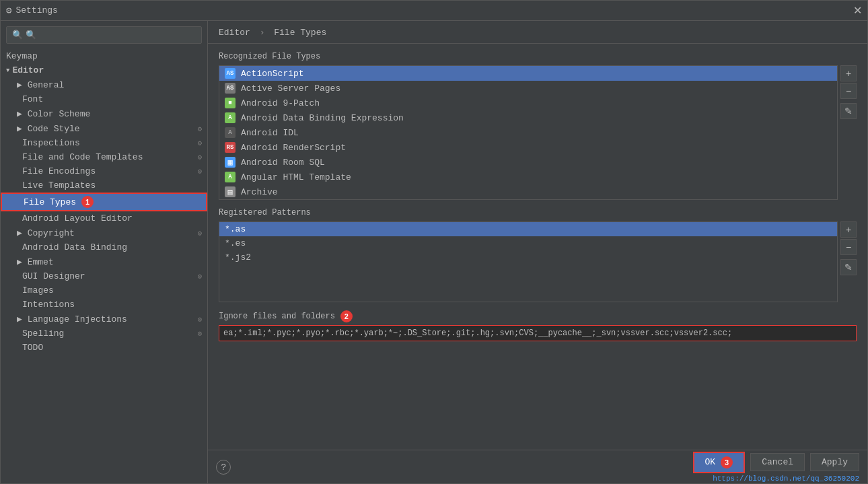 Image resolution: width=868 pixels, height=484 pixels. I want to click on sidebar-item-intentions: Intentions, so click(104, 304).